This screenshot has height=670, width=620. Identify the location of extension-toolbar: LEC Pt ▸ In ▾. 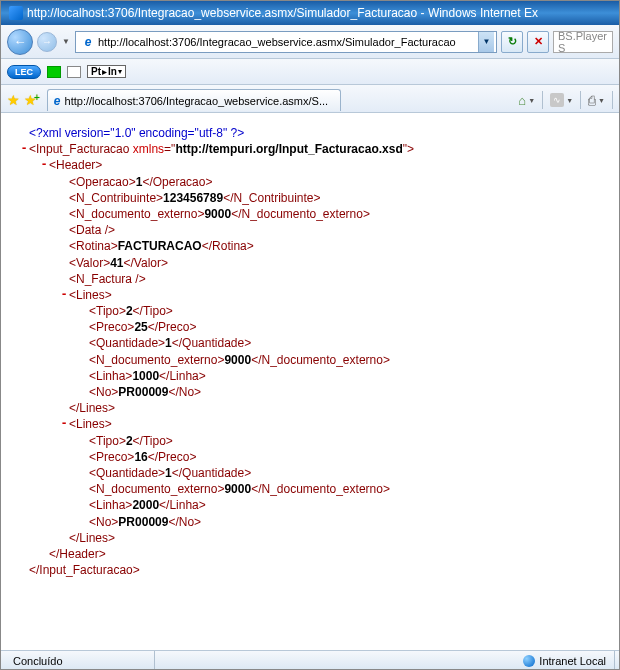
(310, 72).